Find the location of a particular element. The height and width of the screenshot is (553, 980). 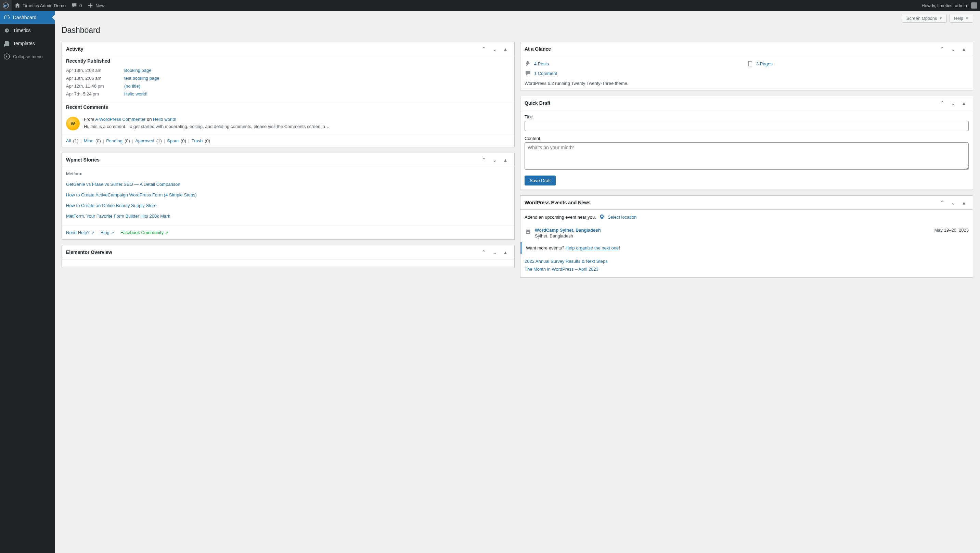

wpmet-story-link: How to Create ActiveCampaign WordPress F… is located at coordinates (132, 195).